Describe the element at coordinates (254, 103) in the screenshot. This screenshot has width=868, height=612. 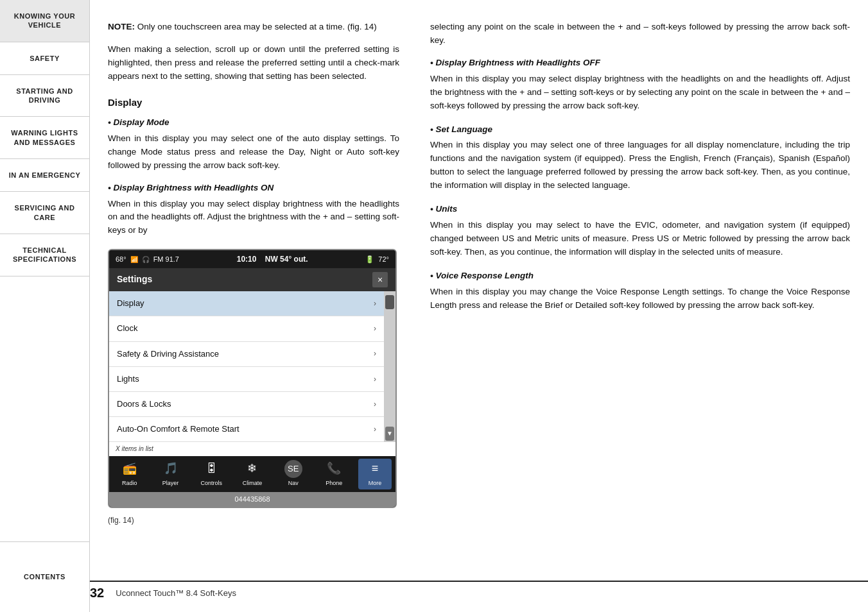
I see `display-heading: Display` at that location.